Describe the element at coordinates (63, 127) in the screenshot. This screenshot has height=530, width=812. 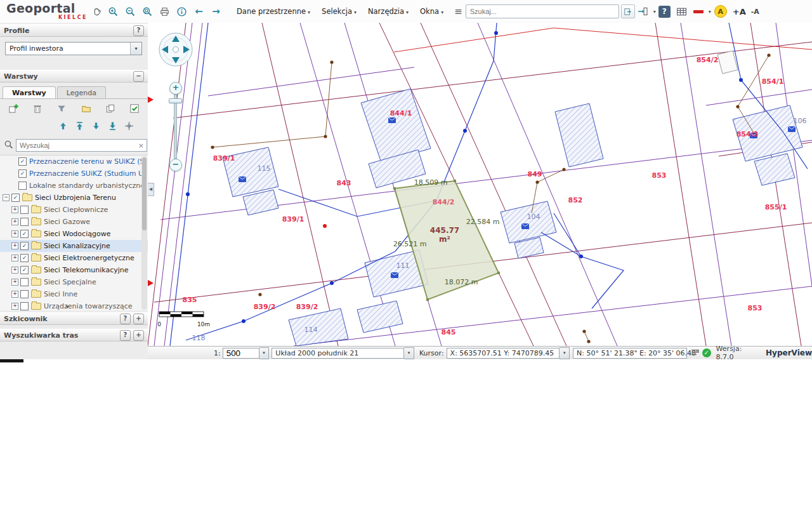
I see `move-up-icon` at that location.